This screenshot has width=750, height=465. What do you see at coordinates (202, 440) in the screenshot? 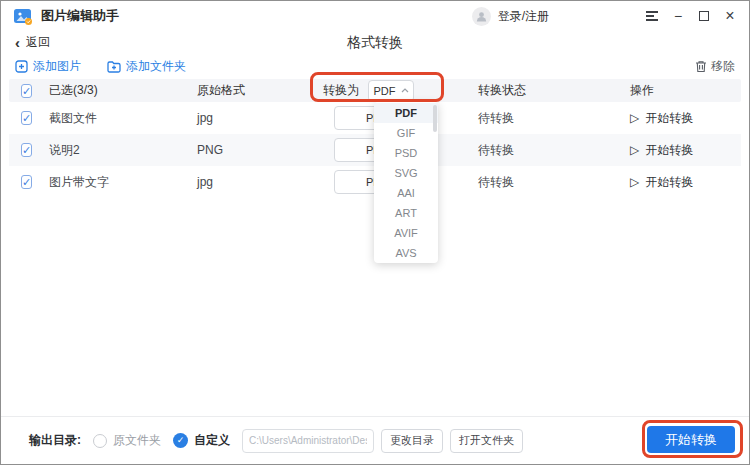
I see `custom-folder-radio: ✓ 自定义` at bounding box center [202, 440].